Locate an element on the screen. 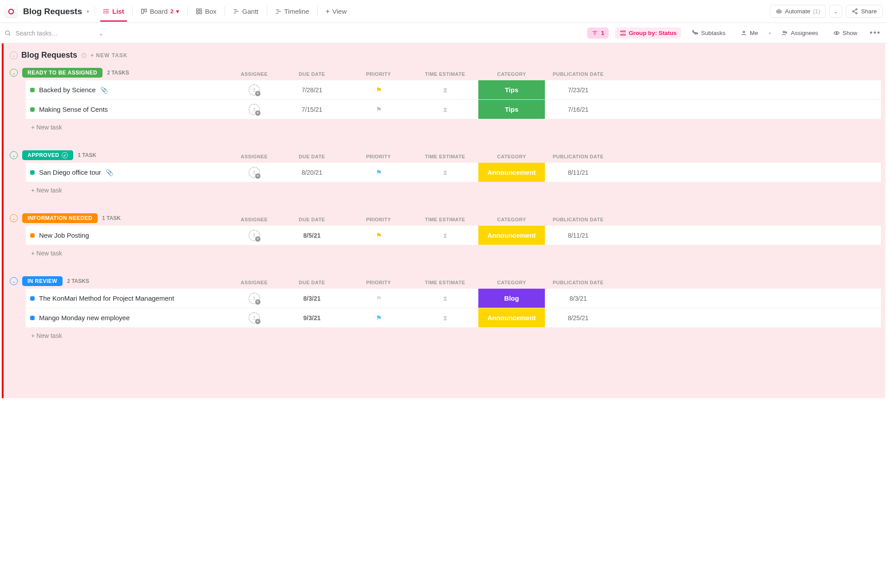  group-status-chip: IN REVIEW is located at coordinates (43, 281).